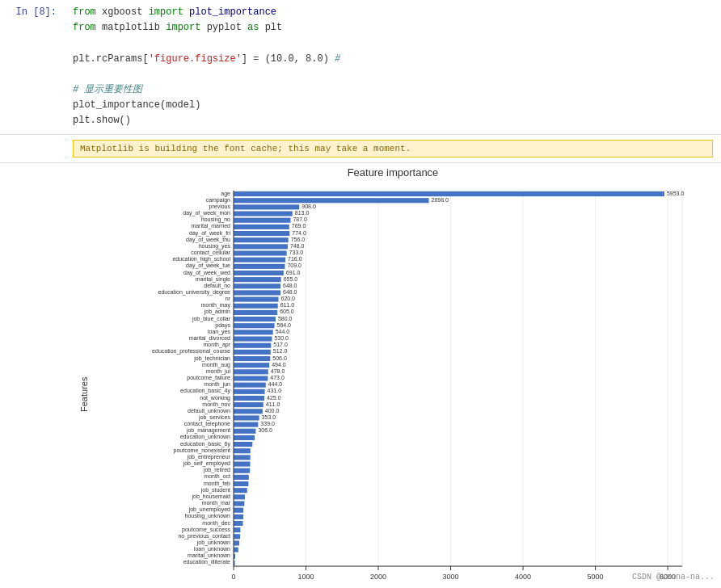  Describe the element at coordinates (298, 239) in the screenshot. I see `svg-text: 756.0` at that location.